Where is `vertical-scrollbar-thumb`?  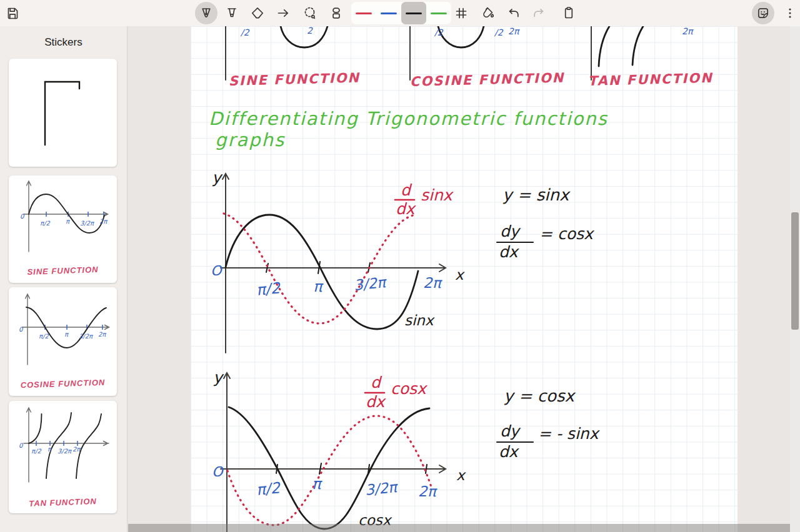 vertical-scrollbar-thumb is located at coordinates (795, 271).